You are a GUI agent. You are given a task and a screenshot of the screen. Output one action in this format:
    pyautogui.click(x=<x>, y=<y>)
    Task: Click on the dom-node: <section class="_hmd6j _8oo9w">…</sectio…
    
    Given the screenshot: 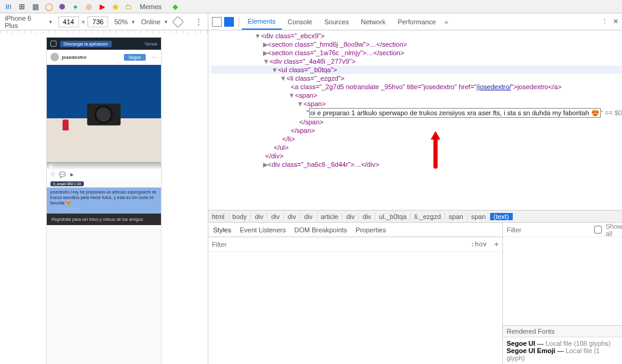 What is the action you would take?
    pyautogui.click(x=338, y=44)
    